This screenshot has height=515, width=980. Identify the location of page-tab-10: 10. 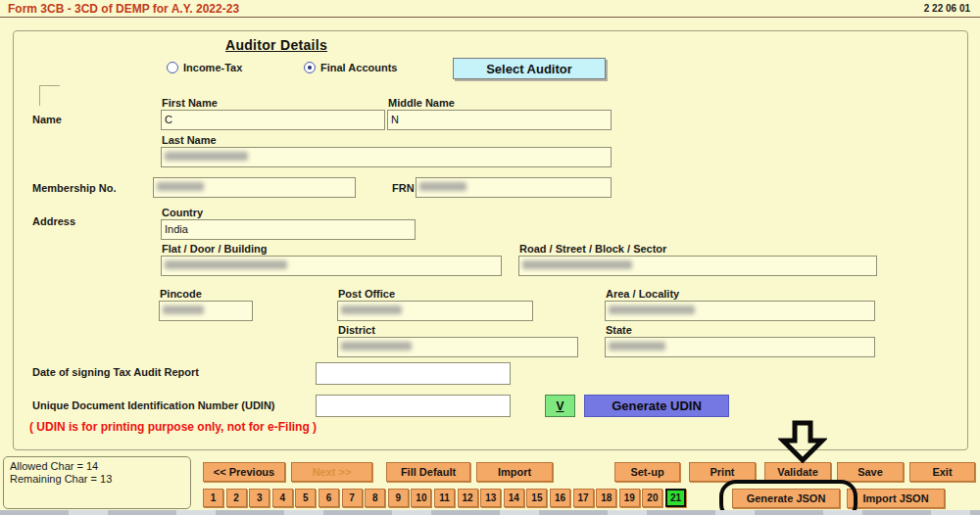
(421, 497).